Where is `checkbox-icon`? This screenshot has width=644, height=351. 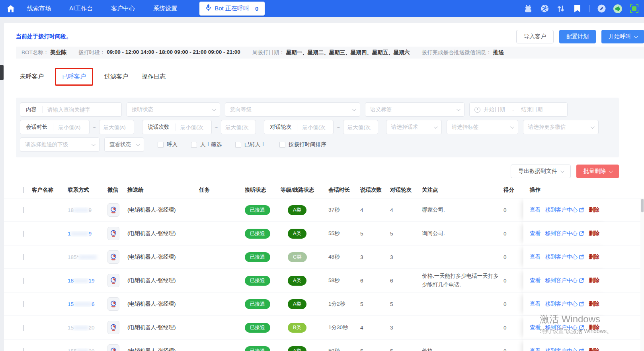 checkbox-icon is located at coordinates (194, 145).